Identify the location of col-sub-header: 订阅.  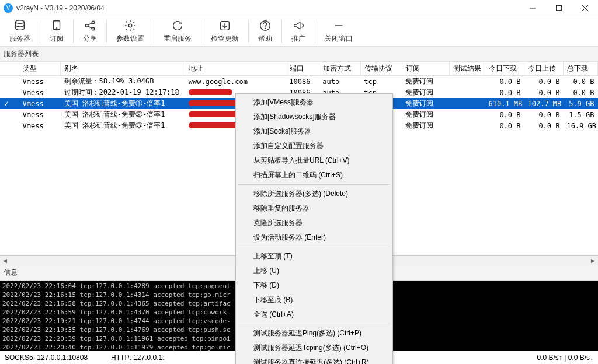
(425, 69).